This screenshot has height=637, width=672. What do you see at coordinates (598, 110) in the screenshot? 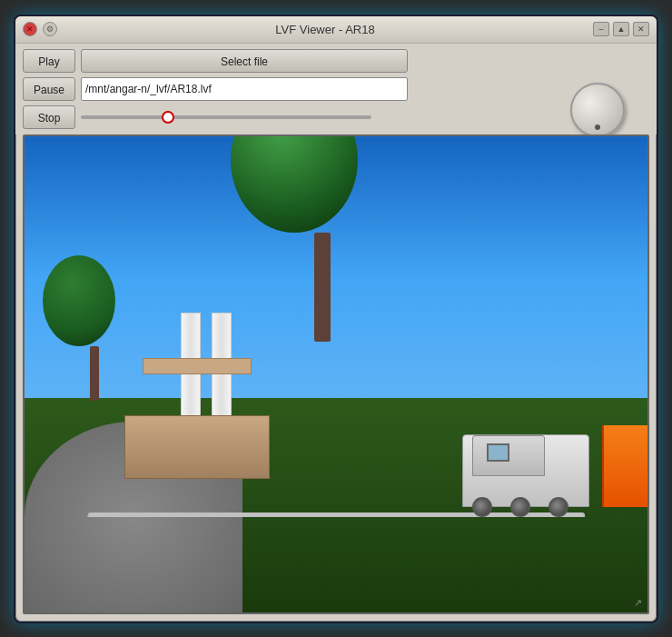
I see `volume-knob` at bounding box center [598, 110].